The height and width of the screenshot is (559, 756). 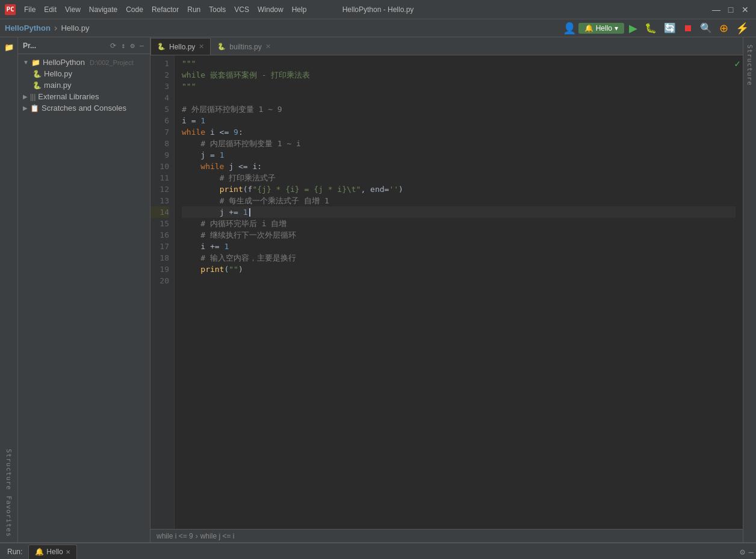 What do you see at coordinates (749, 290) in the screenshot?
I see `right-sidebar-strip: Structure` at bounding box center [749, 290].